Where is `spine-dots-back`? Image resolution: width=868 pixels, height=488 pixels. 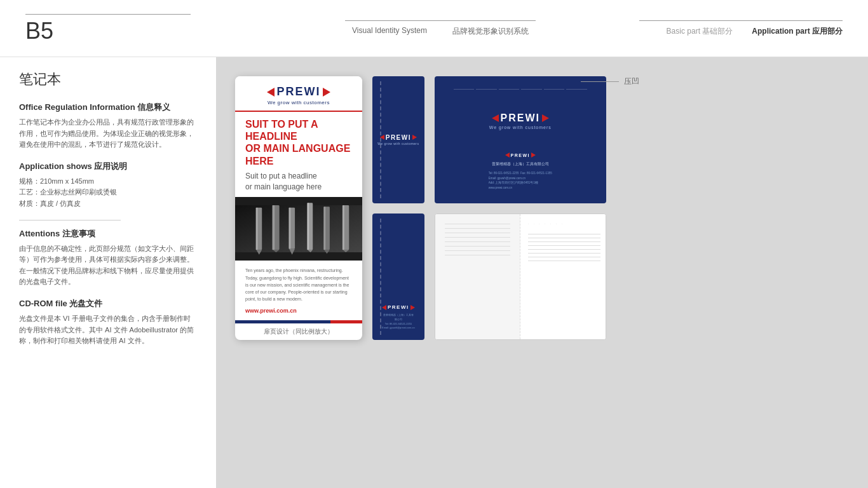
spine-dots-back is located at coordinates (381, 277).